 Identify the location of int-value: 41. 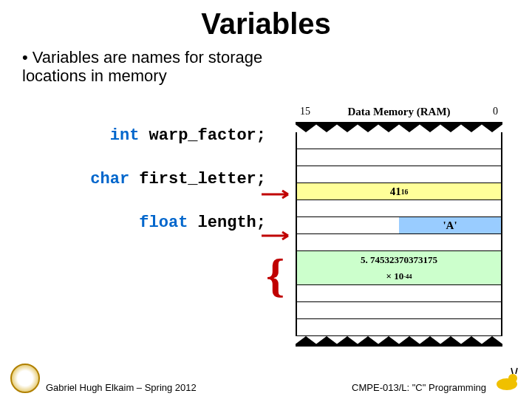
(396, 192).